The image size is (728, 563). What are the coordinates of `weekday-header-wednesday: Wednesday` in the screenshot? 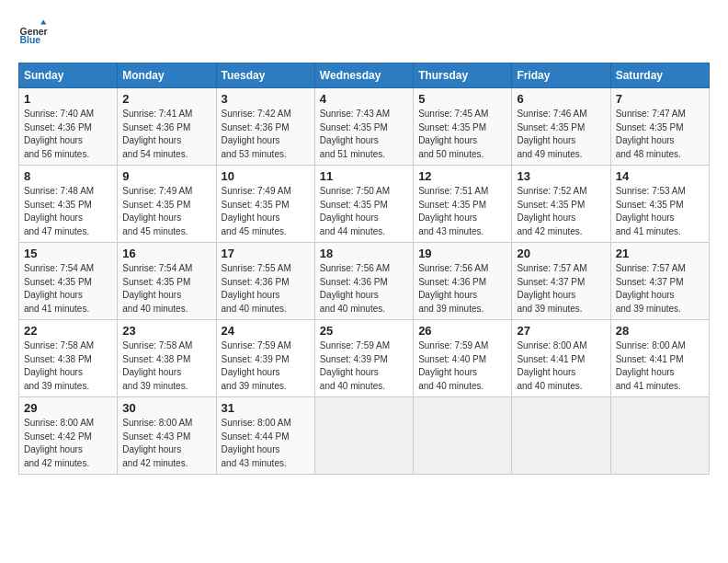 It's located at (364, 75).